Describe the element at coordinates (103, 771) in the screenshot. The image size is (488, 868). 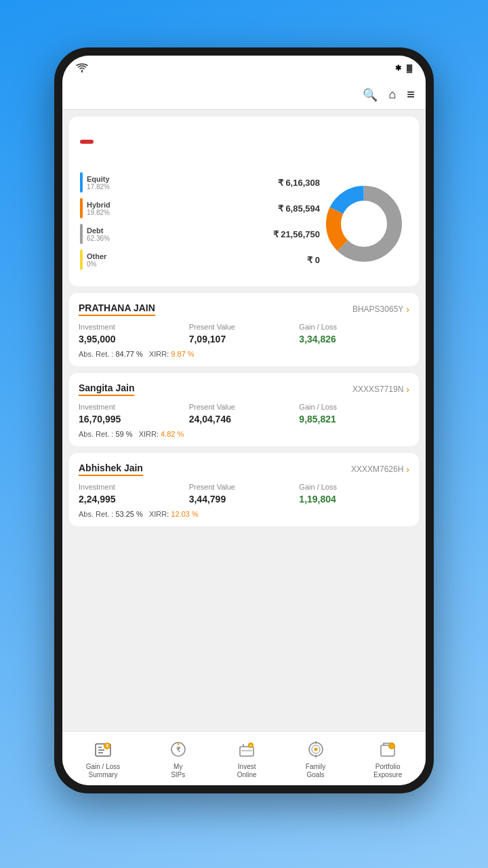
I see `bottom-nav-label-0: Gain / LossSummary` at that location.